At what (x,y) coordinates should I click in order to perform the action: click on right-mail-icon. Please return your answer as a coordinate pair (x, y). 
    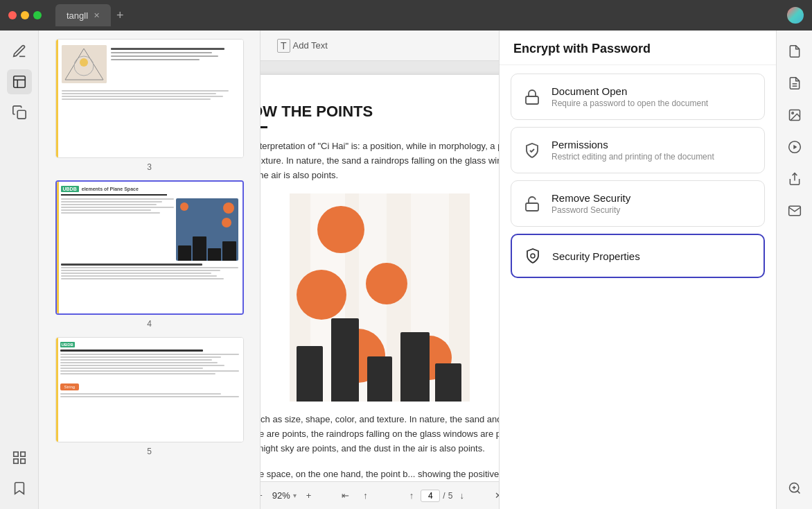
    Looking at the image, I should click on (795, 211).